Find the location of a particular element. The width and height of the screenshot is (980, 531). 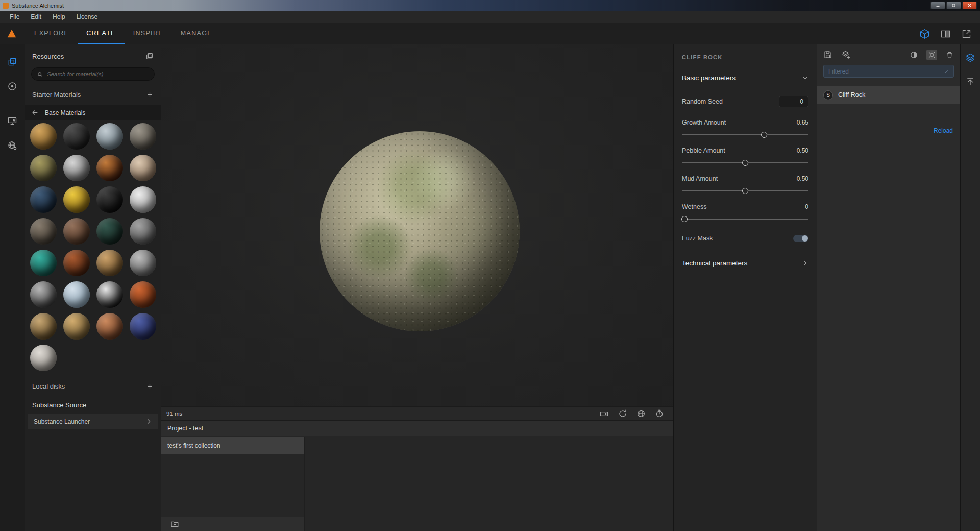

random-seed-input is located at coordinates (794, 102).